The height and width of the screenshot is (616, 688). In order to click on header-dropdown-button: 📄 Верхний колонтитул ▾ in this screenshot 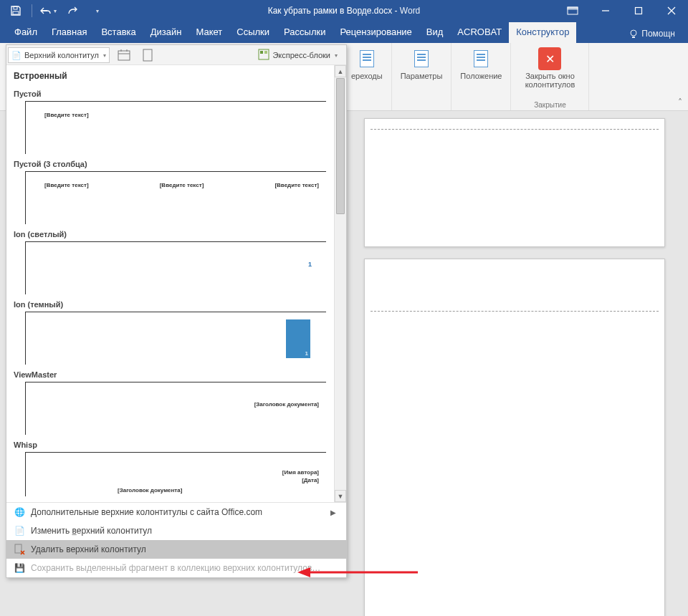, I will do `click(59, 55)`.